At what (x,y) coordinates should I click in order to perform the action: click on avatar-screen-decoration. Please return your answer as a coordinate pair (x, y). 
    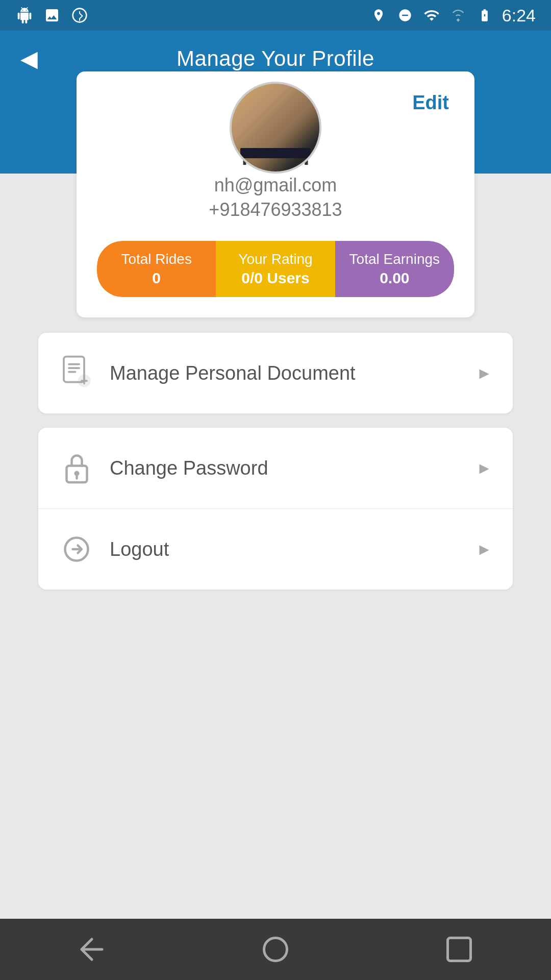
    Looking at the image, I should click on (276, 153).